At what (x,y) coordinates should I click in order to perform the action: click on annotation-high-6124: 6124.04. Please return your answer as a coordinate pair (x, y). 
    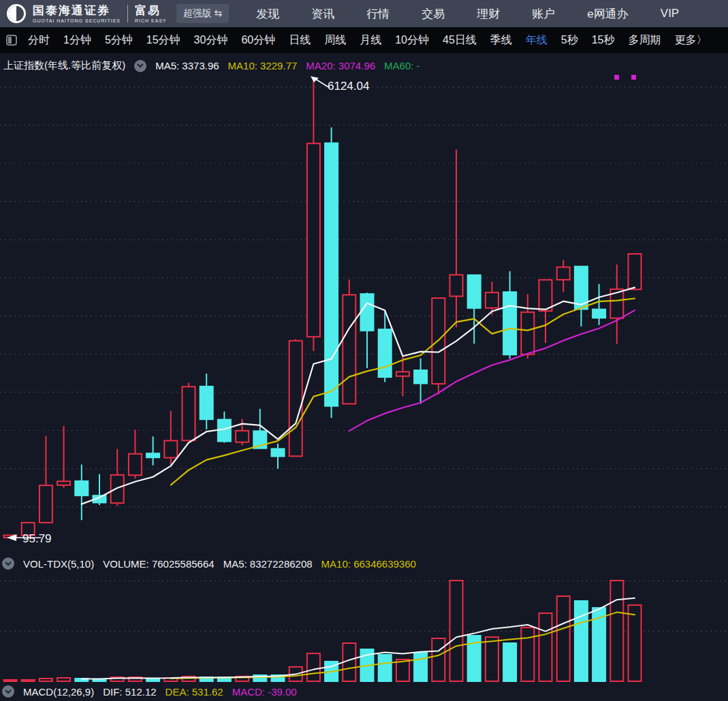
    Looking at the image, I should click on (349, 86).